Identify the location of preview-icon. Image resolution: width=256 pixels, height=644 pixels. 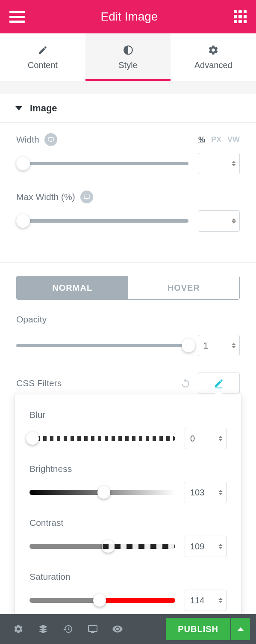
(118, 629).